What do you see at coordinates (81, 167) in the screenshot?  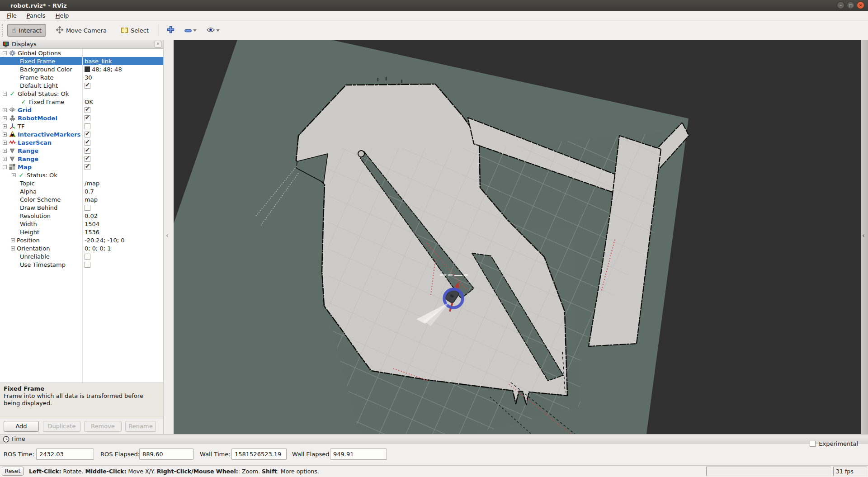 I see `tree-row-map: −Map` at bounding box center [81, 167].